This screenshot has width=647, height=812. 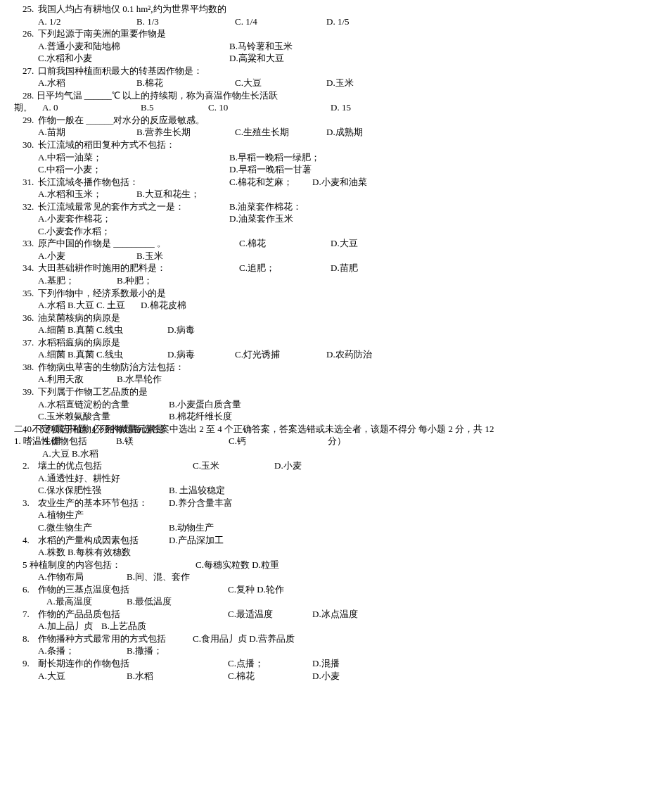 What do you see at coordinates (103, 540) in the screenshot?
I see `q-stem: 水稻的产量构成因素包括` at bounding box center [103, 540].